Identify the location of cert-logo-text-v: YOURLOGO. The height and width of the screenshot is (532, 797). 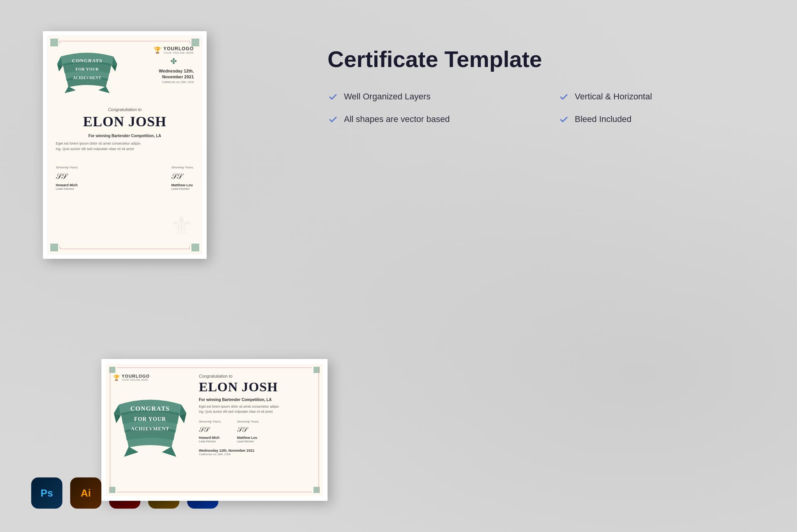
(179, 49).